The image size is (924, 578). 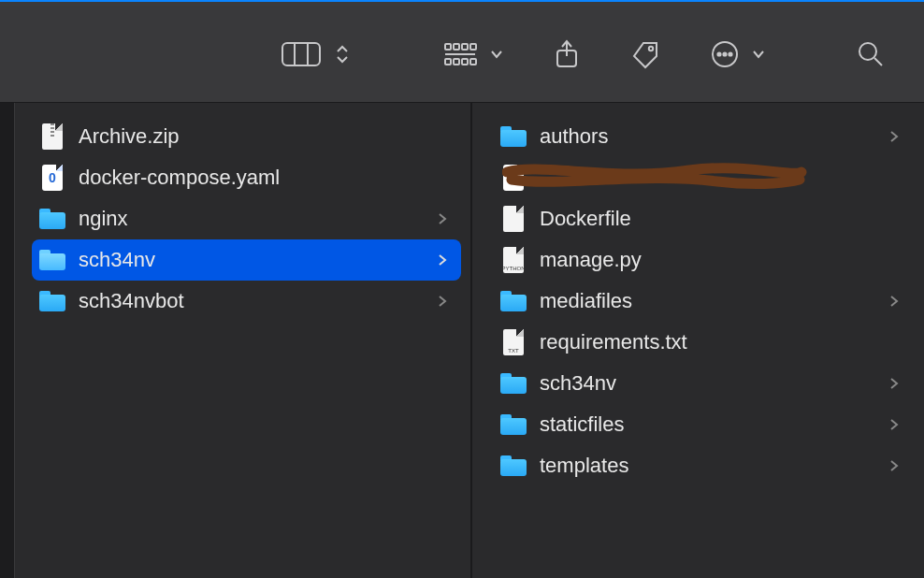 I want to click on search-button, so click(x=871, y=54).